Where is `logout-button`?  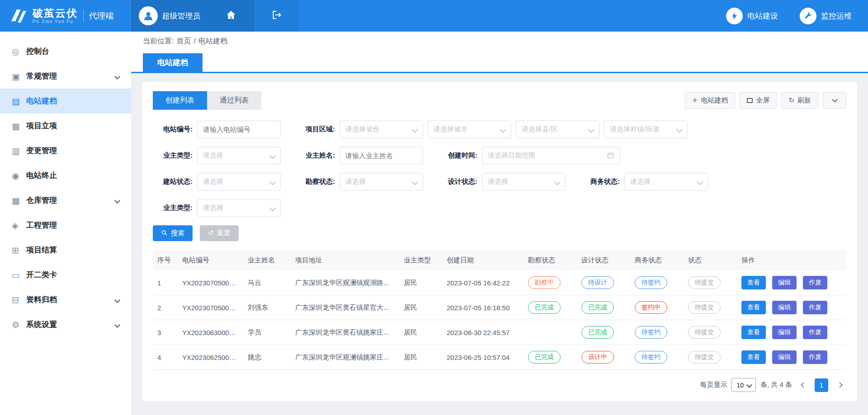 logout-button is located at coordinates (277, 16).